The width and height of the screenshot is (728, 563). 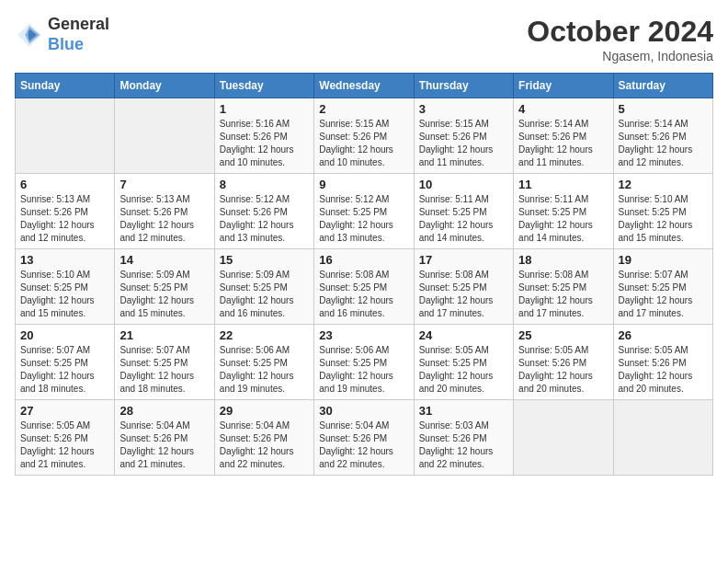 I want to click on day-number: 21, so click(x=164, y=335).